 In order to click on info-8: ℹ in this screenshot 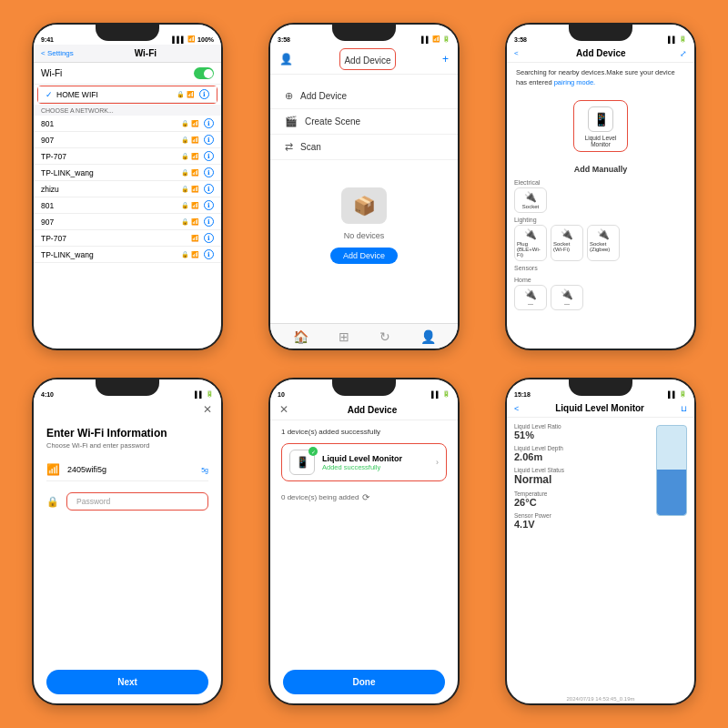, I will do `click(209, 238)`.